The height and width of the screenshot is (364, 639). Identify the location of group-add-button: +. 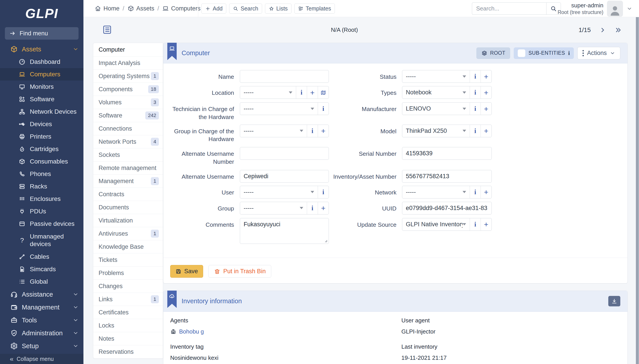
(323, 208).